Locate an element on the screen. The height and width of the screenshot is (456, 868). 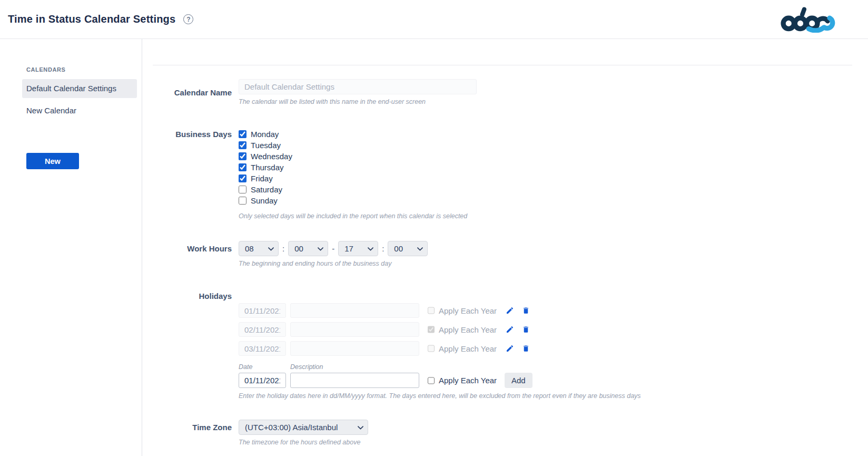
start-hour-select: 08 is located at coordinates (259, 249).